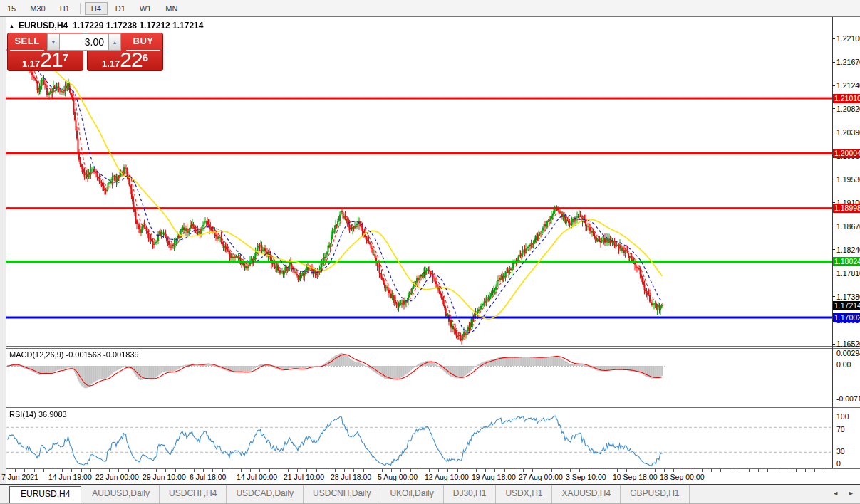  Describe the element at coordinates (37, 9) in the screenshot. I see `timeframe-button-M30: M30` at that location.